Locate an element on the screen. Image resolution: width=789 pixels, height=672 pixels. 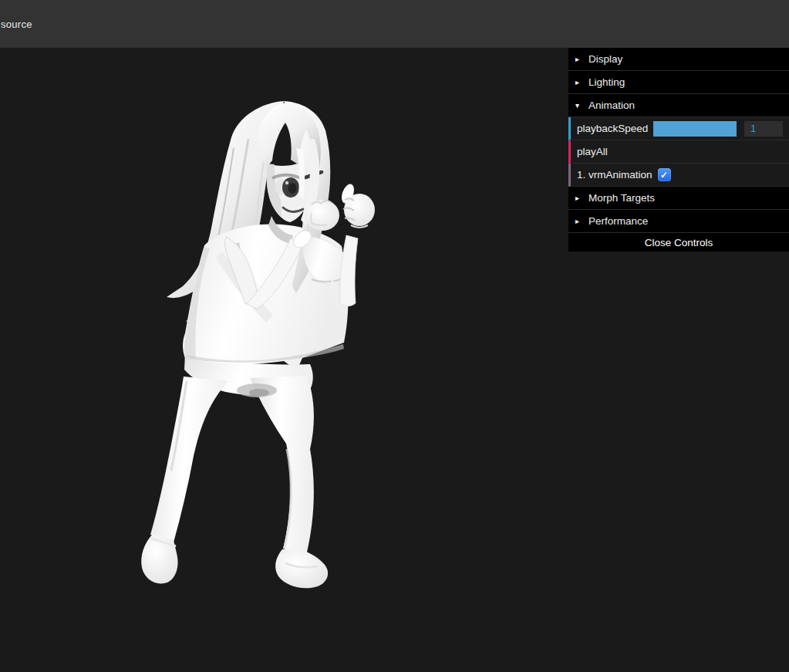
topbar: source is located at coordinates (395, 24).